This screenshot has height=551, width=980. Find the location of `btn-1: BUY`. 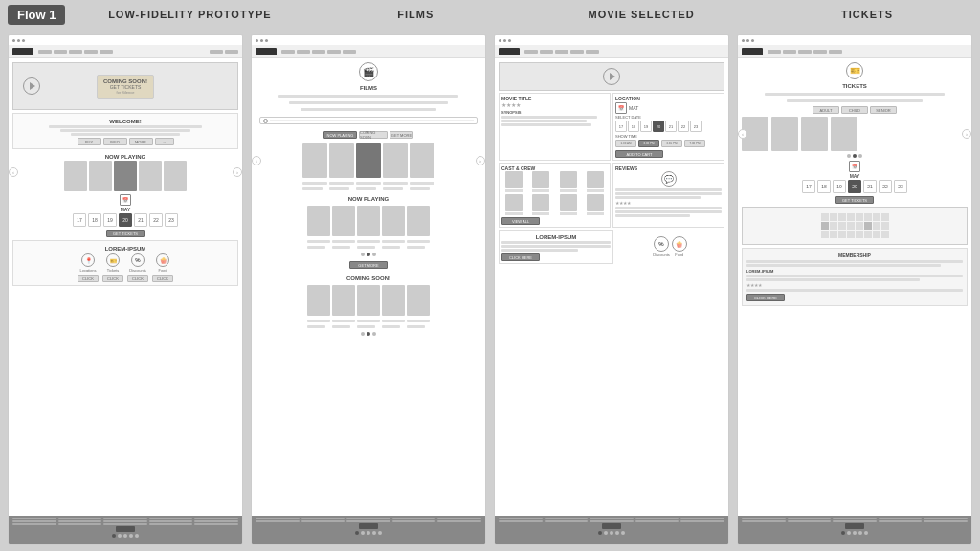

btn-1: BUY is located at coordinates (90, 142).